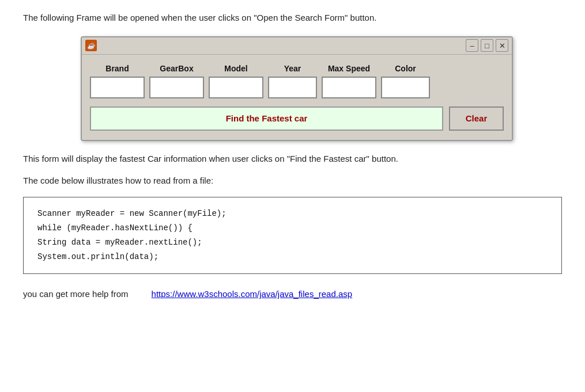  Describe the element at coordinates (502, 45) in the screenshot. I see `close-button: ✕` at that location.